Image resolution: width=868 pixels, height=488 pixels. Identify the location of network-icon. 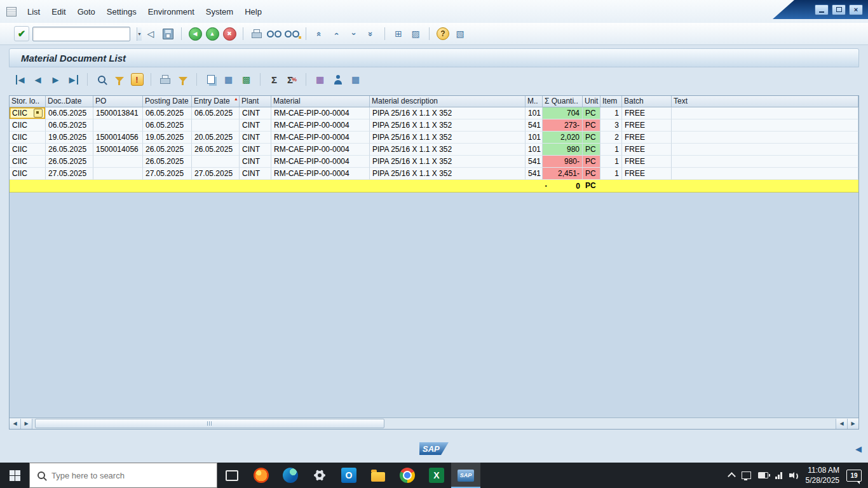
(779, 475).